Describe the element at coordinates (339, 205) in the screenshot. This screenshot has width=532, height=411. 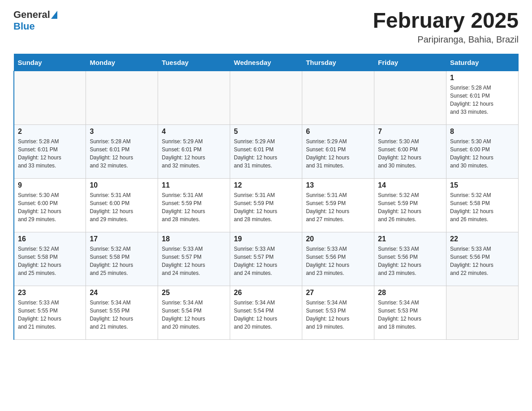
I see `calendar-cell: 13Sunrise: 5:31 AMSunset: 5:59 PMDayligh…` at that location.